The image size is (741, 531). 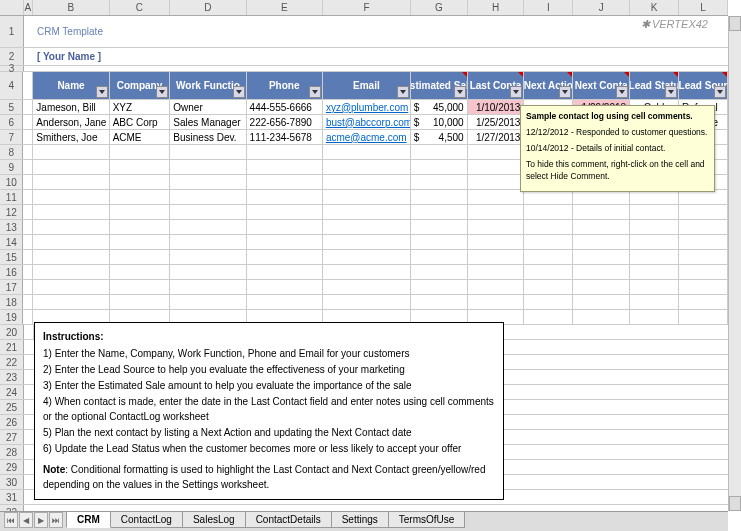 What do you see at coordinates (367, 8) in the screenshot?
I see `col-F: F` at bounding box center [367, 8].